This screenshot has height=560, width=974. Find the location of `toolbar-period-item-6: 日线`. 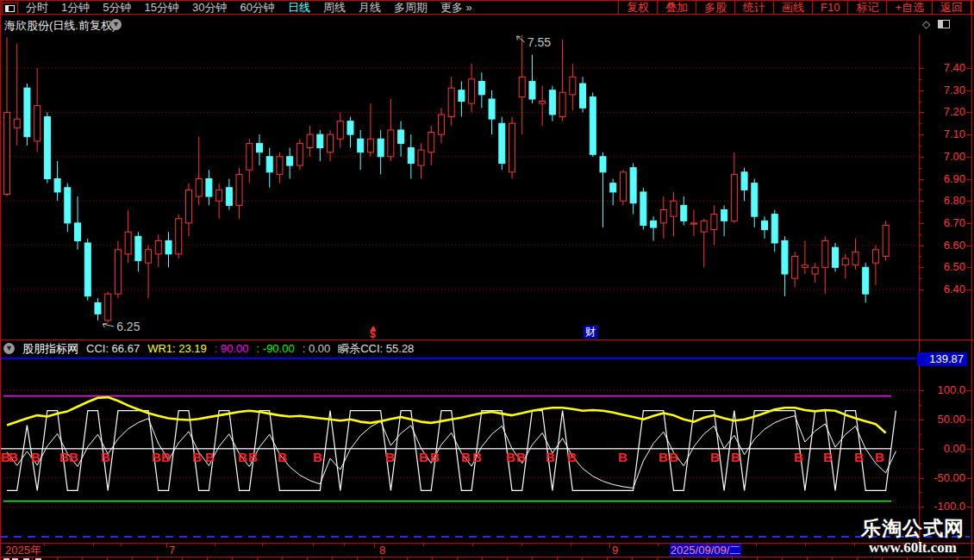

toolbar-period-item-6: 日线 is located at coordinates (299, 8).